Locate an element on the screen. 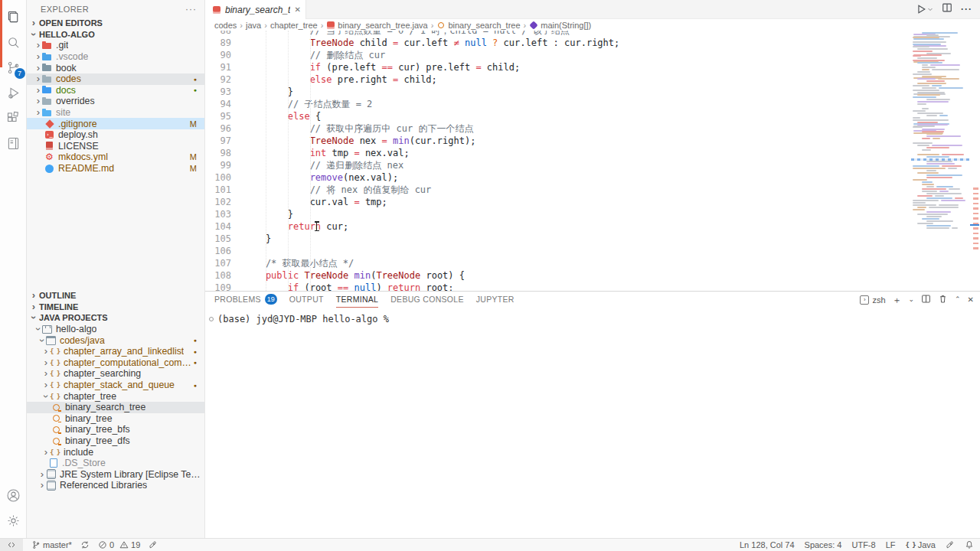  tree-item-codes: ›codes● is located at coordinates (116, 80).